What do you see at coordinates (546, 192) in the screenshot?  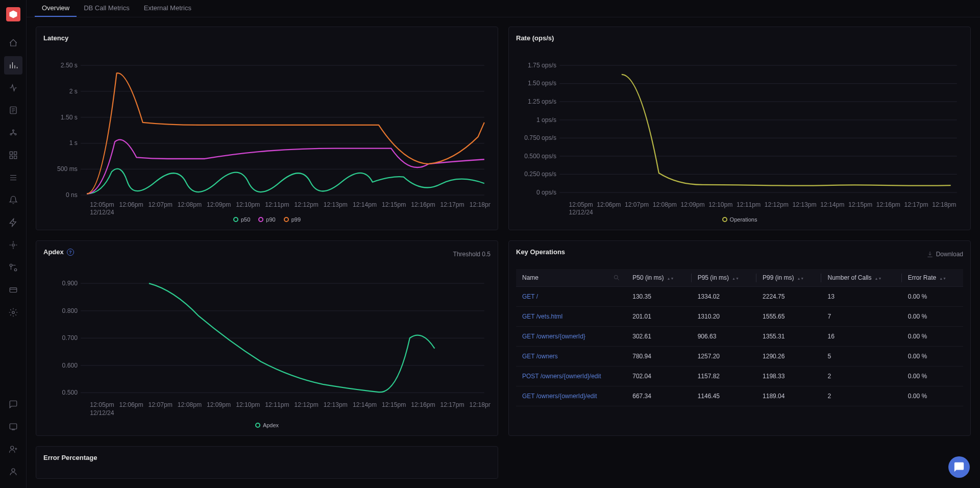 I see `svg-text: 0 ops/s` at bounding box center [546, 192].